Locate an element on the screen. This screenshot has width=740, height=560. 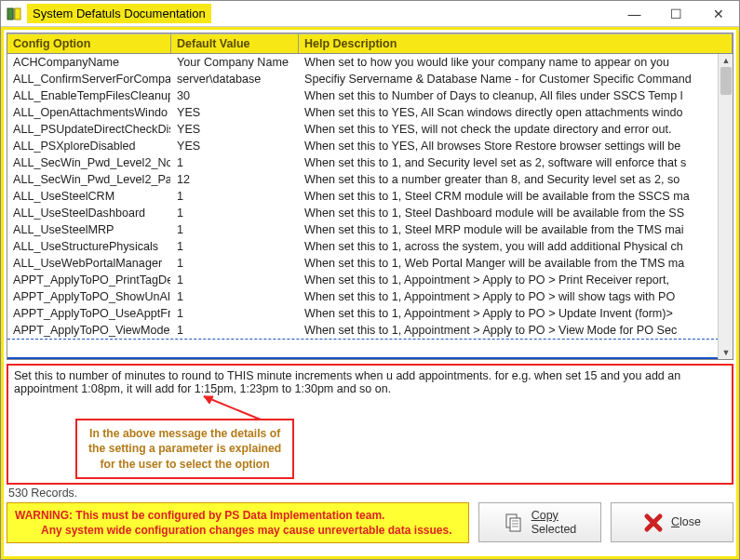
cell: ALL_SecWin_Pwd_Level2_Pass is located at coordinates (89, 180).